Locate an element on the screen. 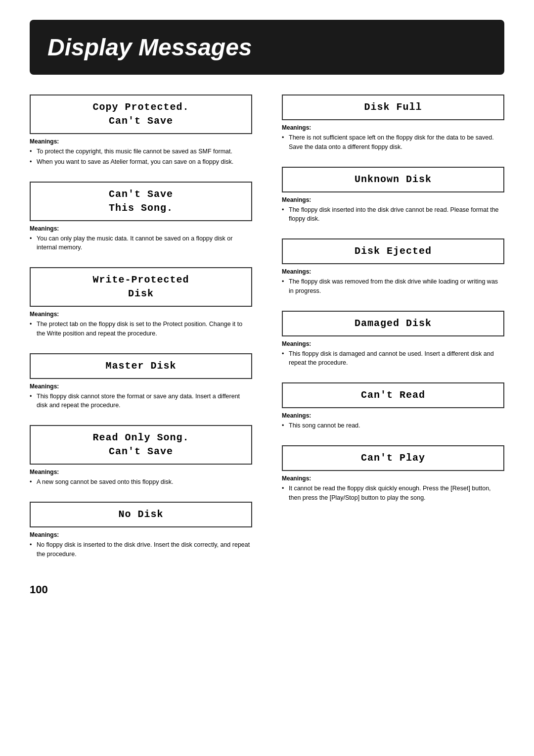 The height and width of the screenshot is (756, 534). meanings-label-cant-read: Meanings: is located at coordinates (393, 416).